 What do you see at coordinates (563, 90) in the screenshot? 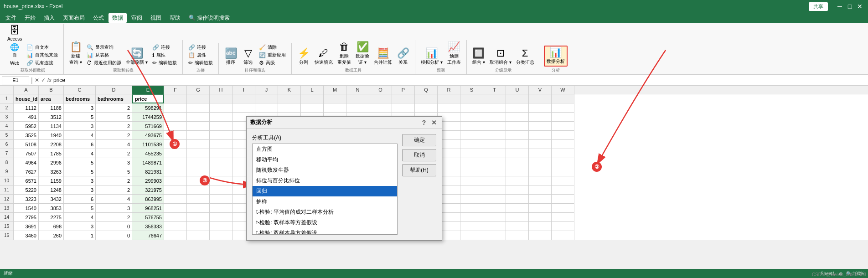
I see `col-header-w: W` at bounding box center [563, 90].